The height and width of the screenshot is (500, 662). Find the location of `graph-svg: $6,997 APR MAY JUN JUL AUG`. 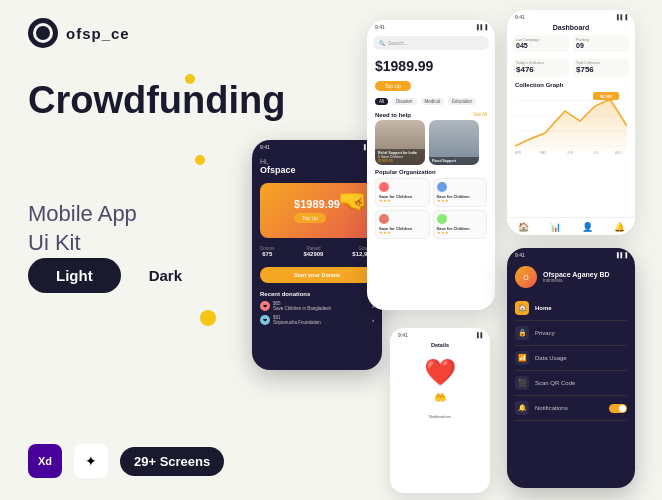

graph-svg: $6,997 APR MAY JUN JUL AUG is located at coordinates (571, 124).